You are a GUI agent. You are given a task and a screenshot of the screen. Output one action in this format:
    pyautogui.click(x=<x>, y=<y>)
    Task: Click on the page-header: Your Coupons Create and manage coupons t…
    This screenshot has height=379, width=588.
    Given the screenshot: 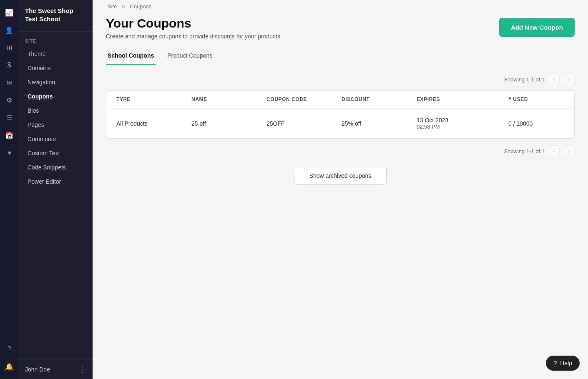 What is the action you would take?
    pyautogui.click(x=340, y=30)
    